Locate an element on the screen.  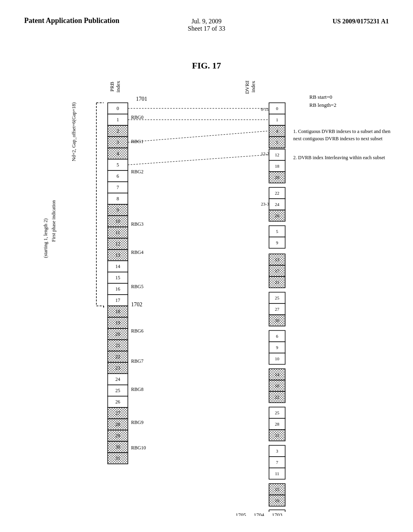
dvrb-0: 0 is located at coordinates (277, 108).